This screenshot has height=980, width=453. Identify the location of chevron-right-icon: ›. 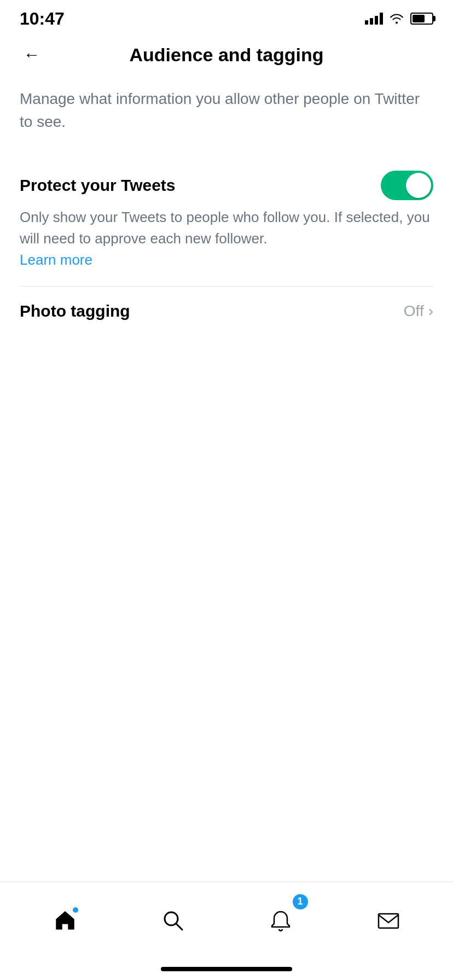
(431, 311).